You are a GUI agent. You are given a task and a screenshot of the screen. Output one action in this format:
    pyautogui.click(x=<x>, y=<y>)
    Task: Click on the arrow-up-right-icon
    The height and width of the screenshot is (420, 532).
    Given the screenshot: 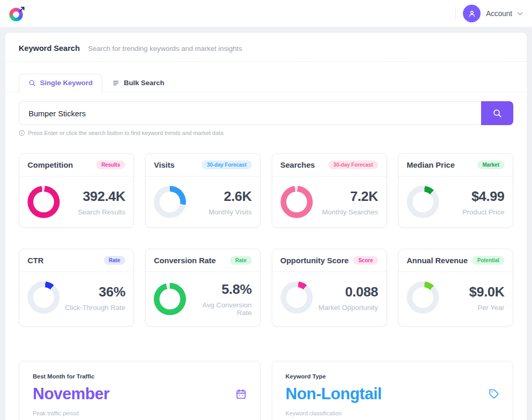 What is the action you would take?
    pyautogui.click(x=22, y=9)
    